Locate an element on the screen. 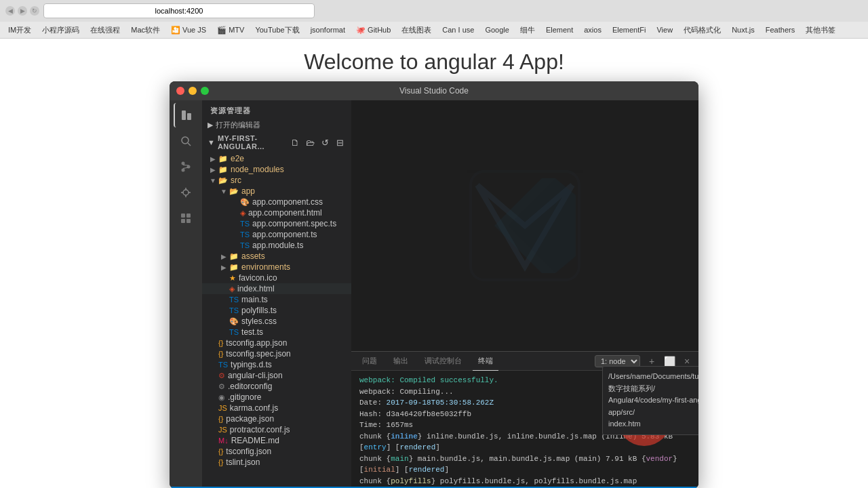 This screenshot has height=488, width=868. minimize-button is located at coordinates (193, 91).